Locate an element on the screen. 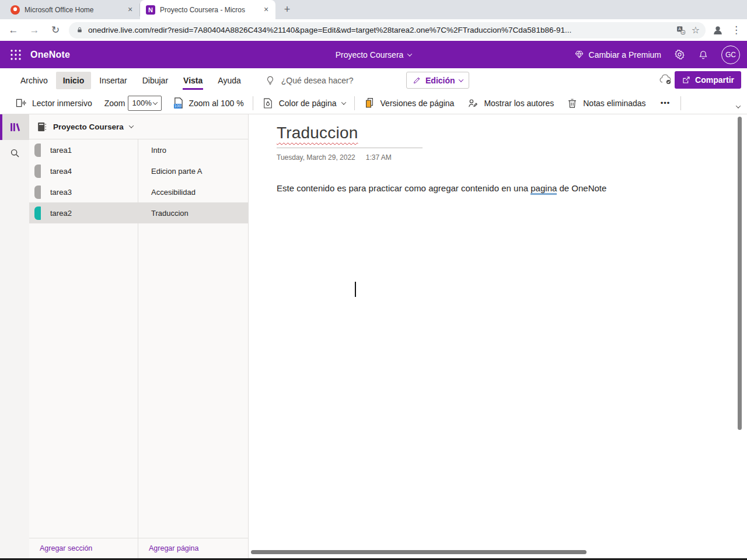 The image size is (747, 560). app-launcher-icon is located at coordinates (16, 55).